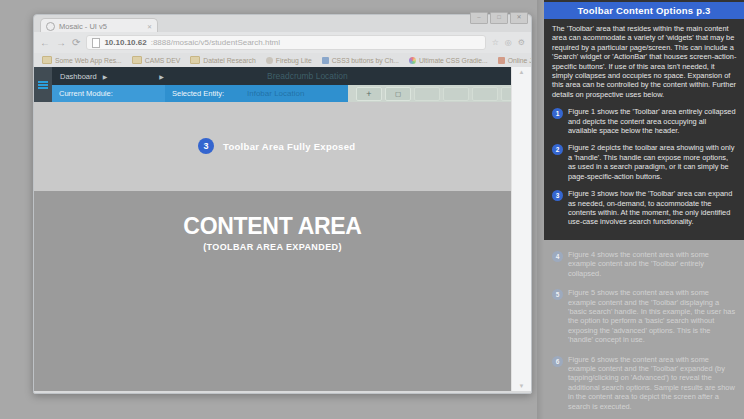 The image size is (744, 419). Describe the element at coordinates (412, 60) in the screenshot. I see `gradient-favicon-icon` at that location.